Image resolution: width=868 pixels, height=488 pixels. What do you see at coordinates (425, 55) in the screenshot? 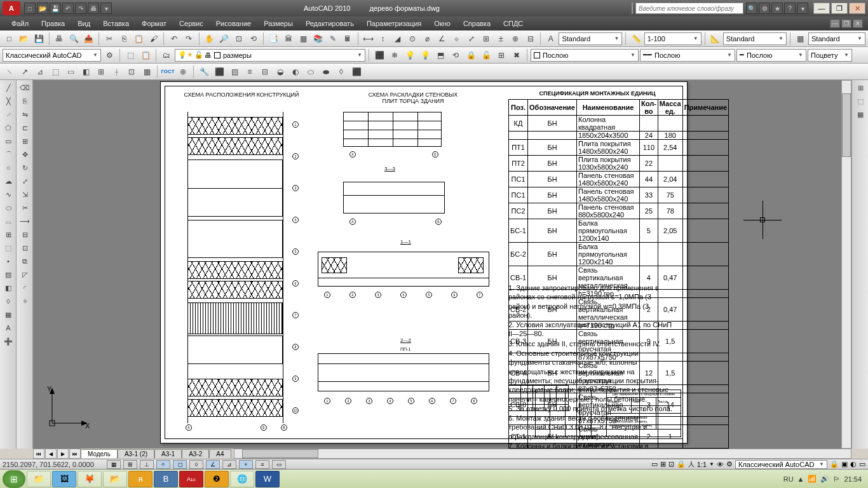
I see `layeron-icon: 💡` at bounding box center [425, 55].